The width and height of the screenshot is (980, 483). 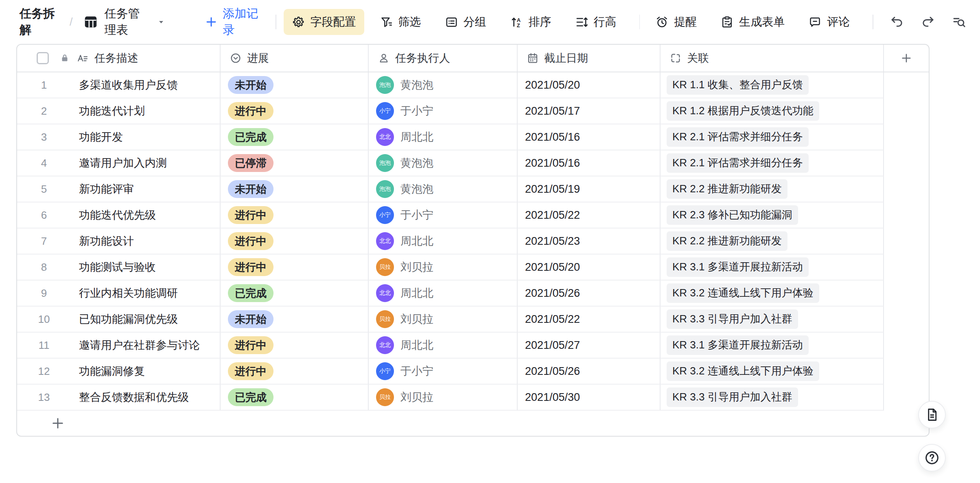 What do you see at coordinates (473, 423) in the screenshot?
I see `add-record-row-button` at bounding box center [473, 423].